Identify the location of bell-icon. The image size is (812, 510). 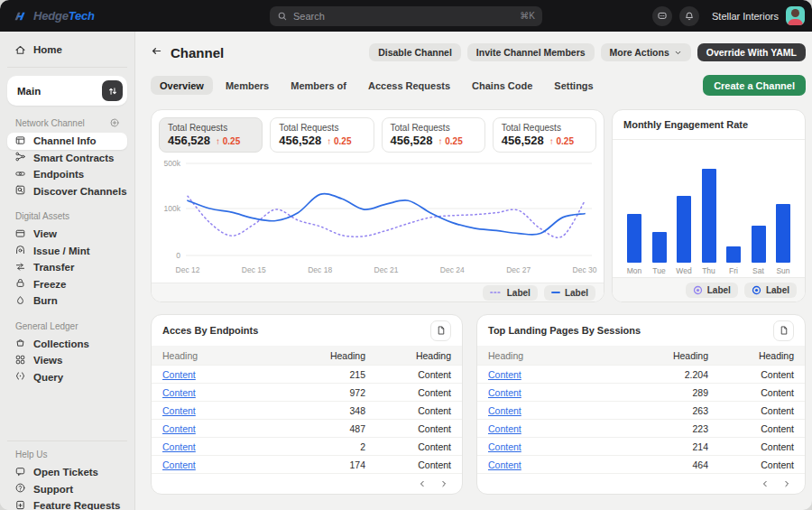
(689, 16).